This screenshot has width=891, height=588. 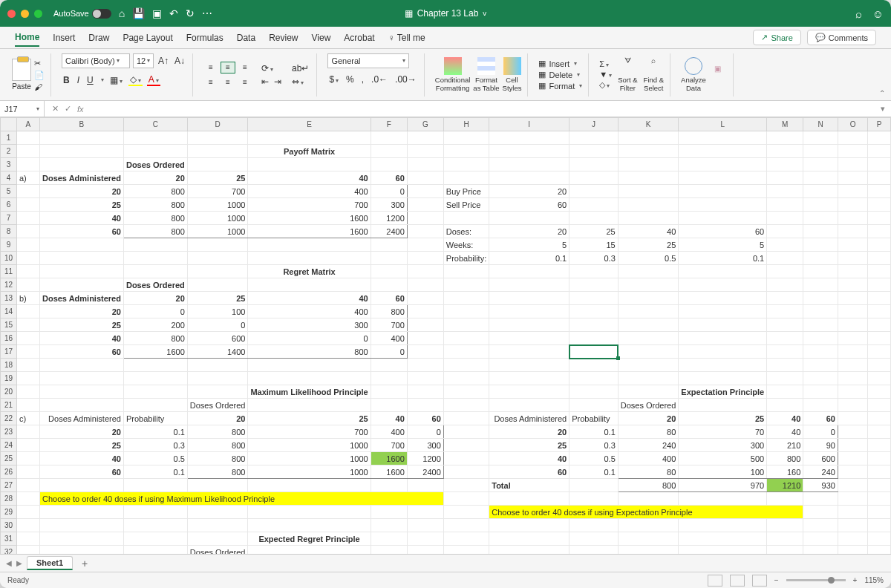 What do you see at coordinates (22, 74) in the screenshot?
I see `paste-button: Paste` at bounding box center [22, 74].